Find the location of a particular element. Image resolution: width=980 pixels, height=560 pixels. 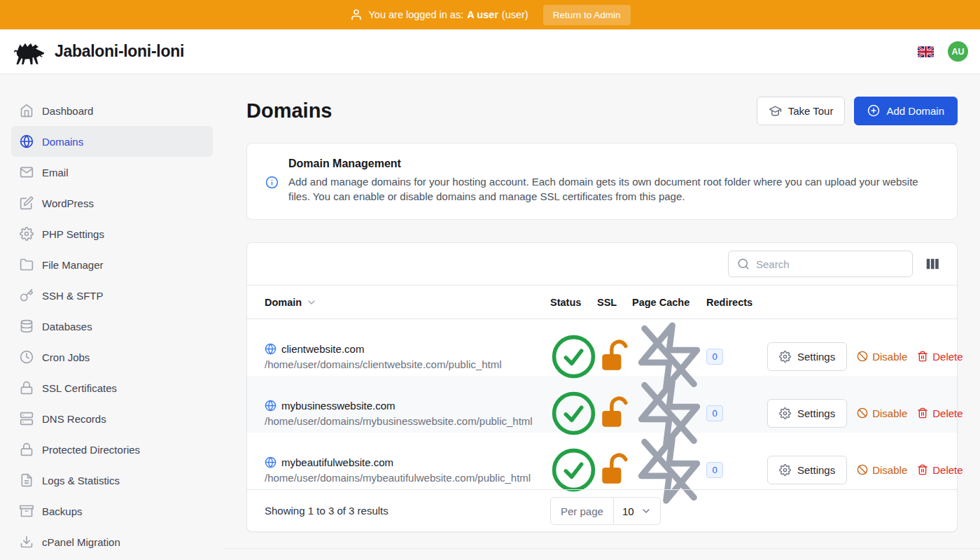

download-icon is located at coordinates (27, 542).